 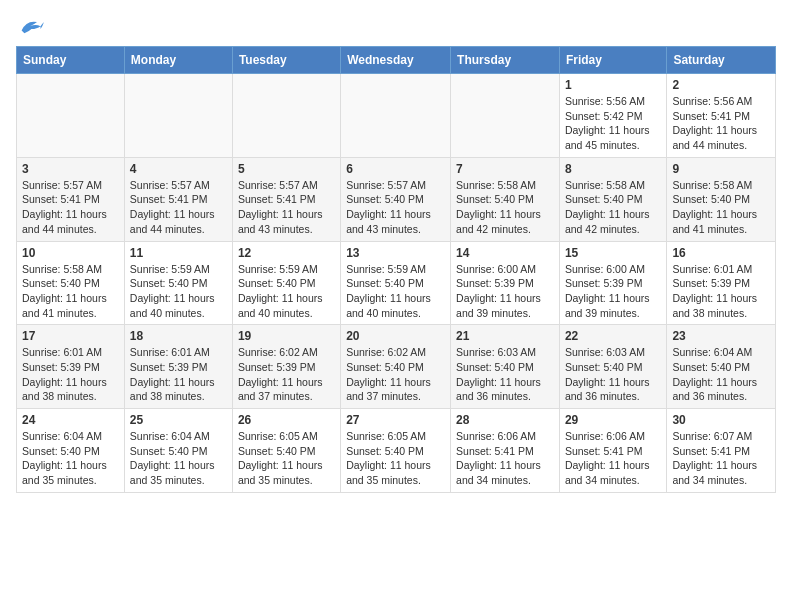 What do you see at coordinates (178, 336) in the screenshot?
I see `day-number: 18` at bounding box center [178, 336].